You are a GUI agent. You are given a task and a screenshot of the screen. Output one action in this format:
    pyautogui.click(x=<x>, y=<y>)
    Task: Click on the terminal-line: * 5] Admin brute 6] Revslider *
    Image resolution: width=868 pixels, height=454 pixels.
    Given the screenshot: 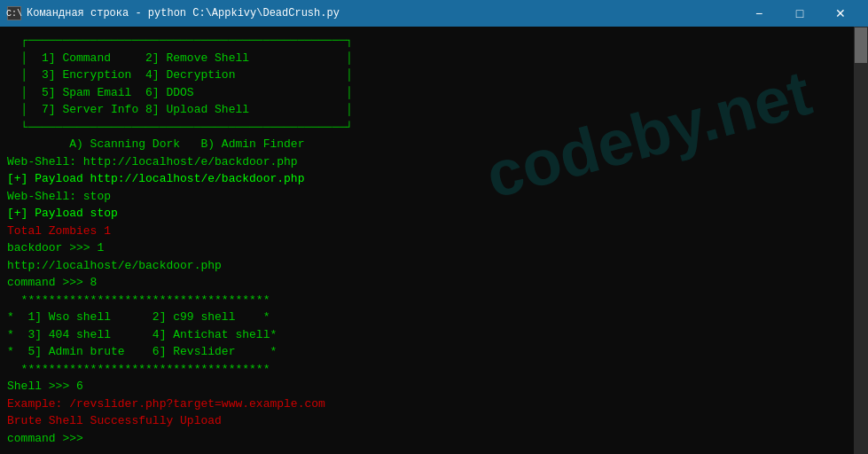 What is the action you would take?
    pyautogui.click(x=434, y=352)
    